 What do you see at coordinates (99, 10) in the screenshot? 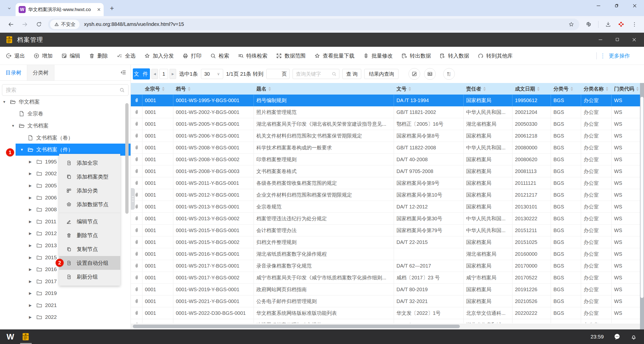
I see `tab-close-icon: ×` at bounding box center [99, 10].